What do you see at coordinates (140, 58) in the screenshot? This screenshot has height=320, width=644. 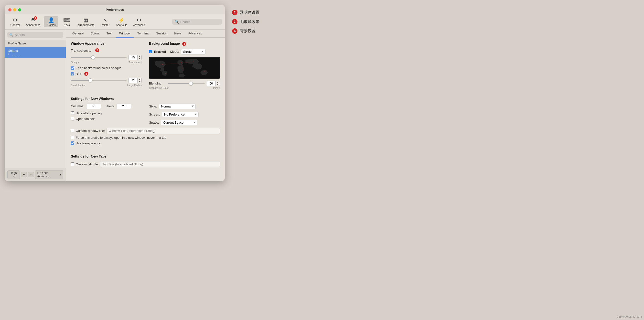 I see `transparency-stepper: ▲ ▼` at bounding box center [140, 58].